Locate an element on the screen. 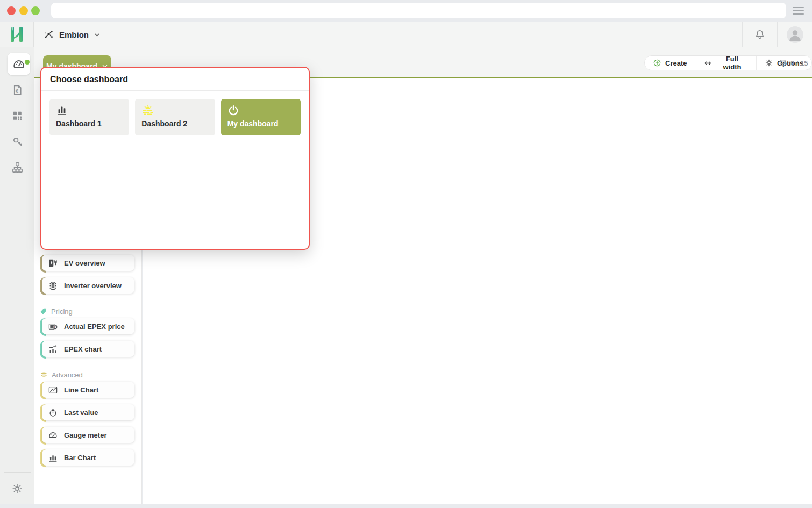 This screenshot has width=812, height=508. modal-title: Choose dashboard is located at coordinates (175, 79).